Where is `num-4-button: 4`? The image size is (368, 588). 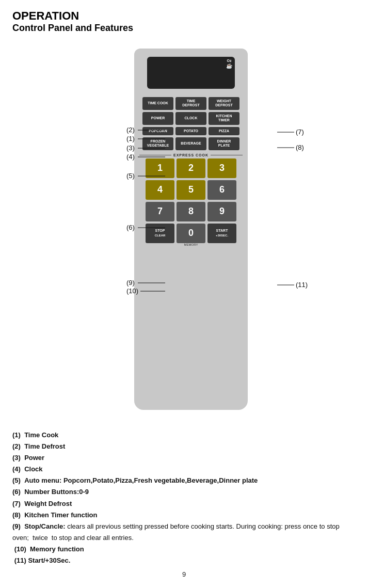 num-4-button: 4 is located at coordinates (160, 190).